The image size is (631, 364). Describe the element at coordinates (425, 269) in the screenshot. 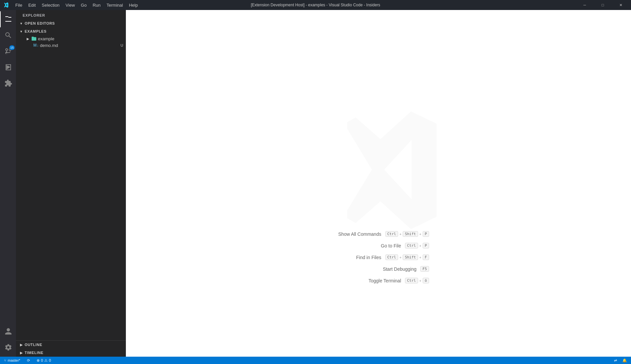

I see `key-badge: F5` at that location.